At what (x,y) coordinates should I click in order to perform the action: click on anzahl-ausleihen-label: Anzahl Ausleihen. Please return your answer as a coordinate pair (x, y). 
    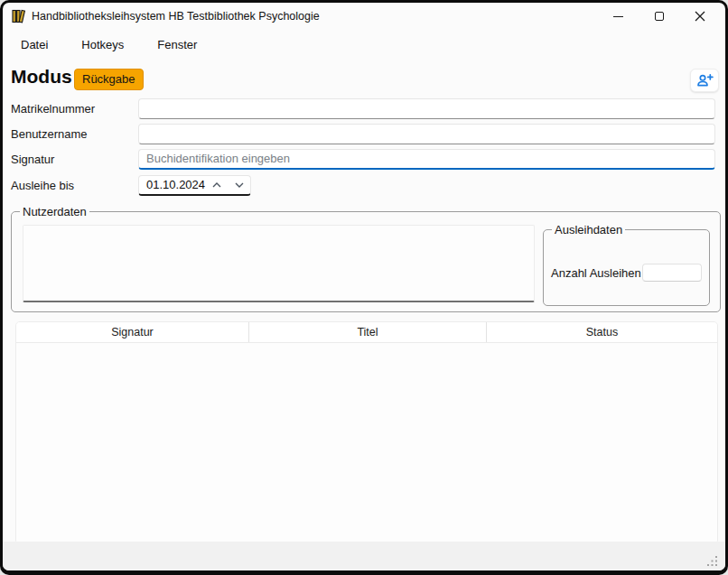
    Looking at the image, I should click on (596, 273).